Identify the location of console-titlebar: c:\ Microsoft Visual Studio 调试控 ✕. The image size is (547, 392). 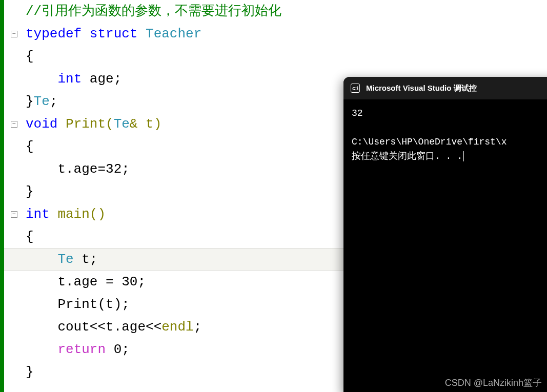
(445, 88).